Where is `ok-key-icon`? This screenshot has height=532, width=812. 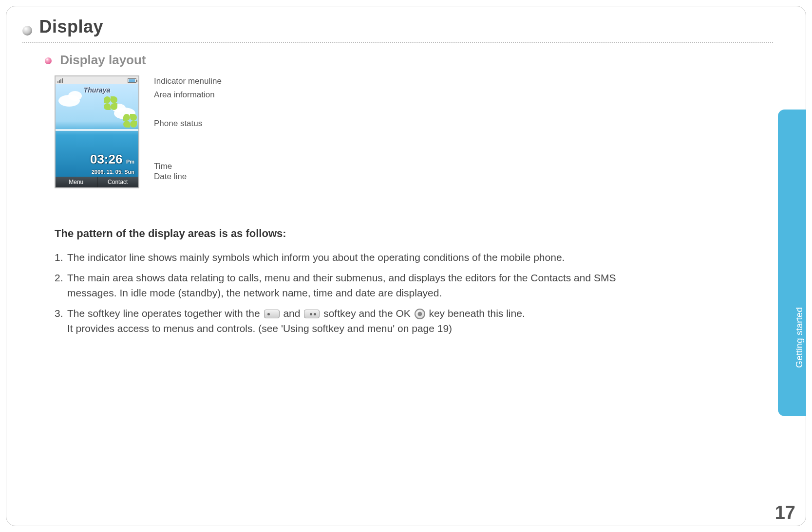
ok-key-icon is located at coordinates (420, 314).